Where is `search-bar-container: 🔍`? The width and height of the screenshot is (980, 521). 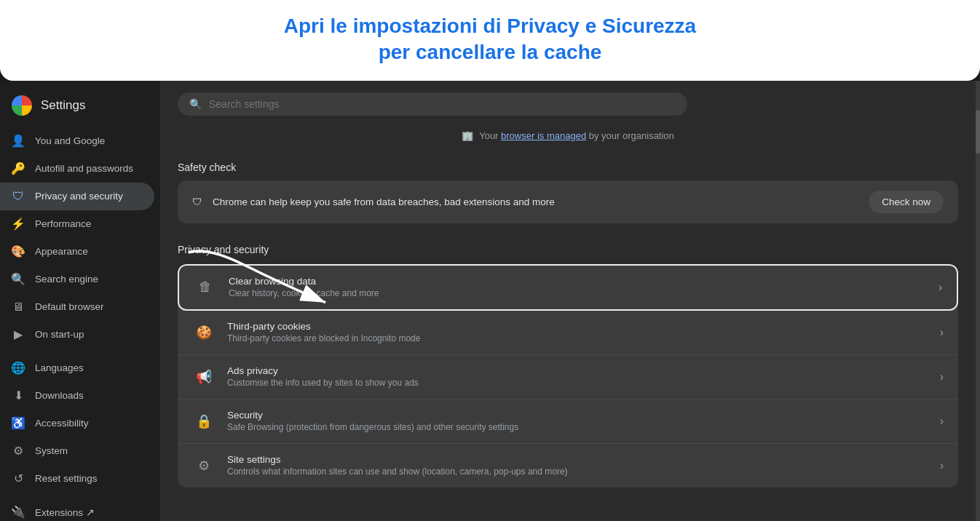
search-bar-container: 🔍 is located at coordinates (568, 104).